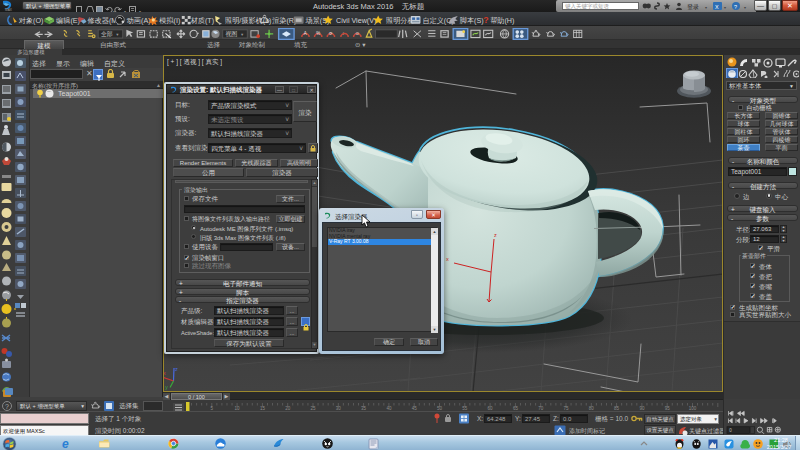 The width and height of the screenshot is (800, 450). Describe the element at coordinates (66, 444) in the screenshot. I see `svg-text: e` at that location.